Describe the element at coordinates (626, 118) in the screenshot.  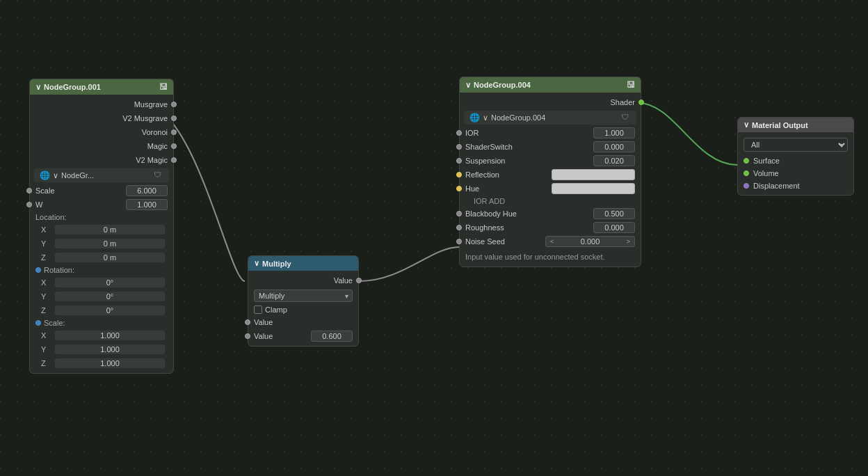
I see `nodegroup004-shield-icon: 🛡` at that location.